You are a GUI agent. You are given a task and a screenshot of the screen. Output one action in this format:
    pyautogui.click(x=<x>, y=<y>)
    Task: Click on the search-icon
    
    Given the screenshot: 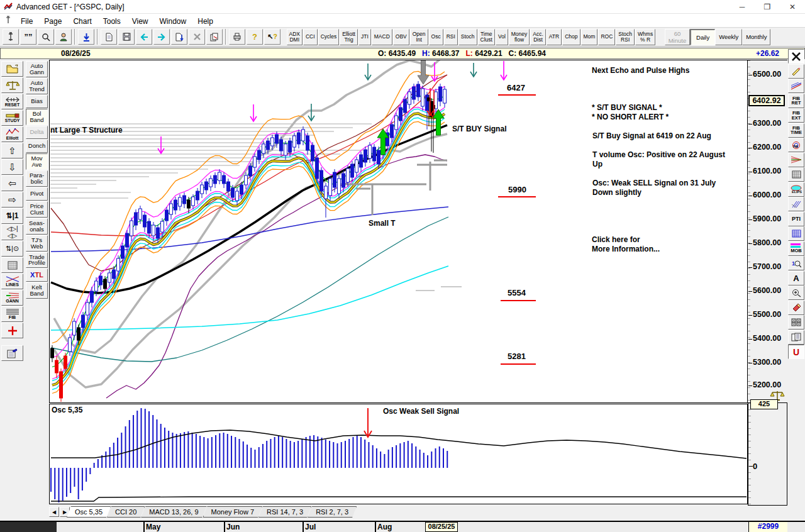 What is the action you would take?
    pyautogui.click(x=46, y=36)
    